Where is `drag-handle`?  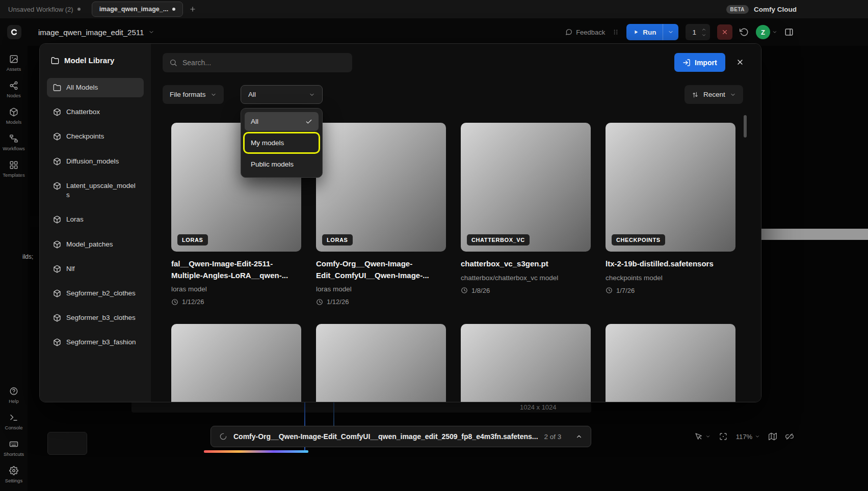 drag-handle is located at coordinates (616, 32).